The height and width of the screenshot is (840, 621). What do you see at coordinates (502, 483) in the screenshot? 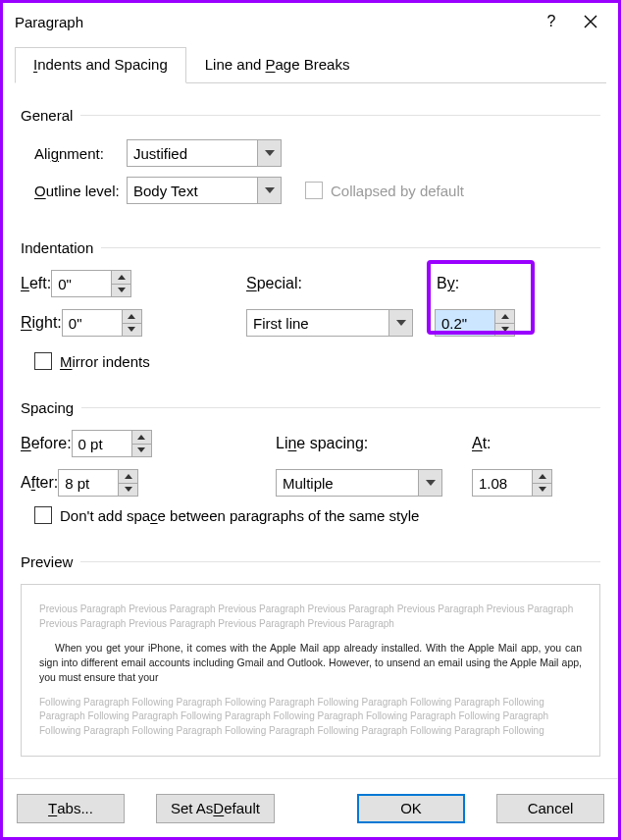
I see `at-value: 1.08` at bounding box center [502, 483].